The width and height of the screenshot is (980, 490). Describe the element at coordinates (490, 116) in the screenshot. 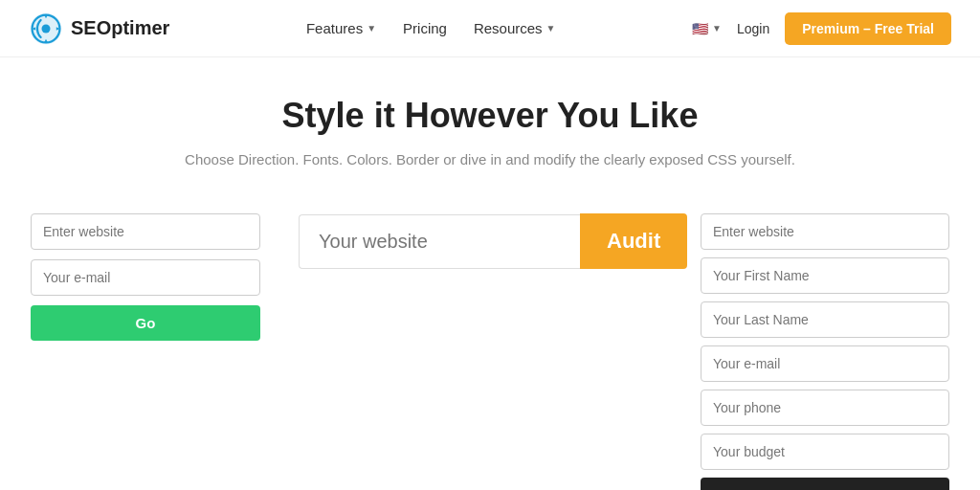

I see `hero-title: Style it However You Like` at that location.